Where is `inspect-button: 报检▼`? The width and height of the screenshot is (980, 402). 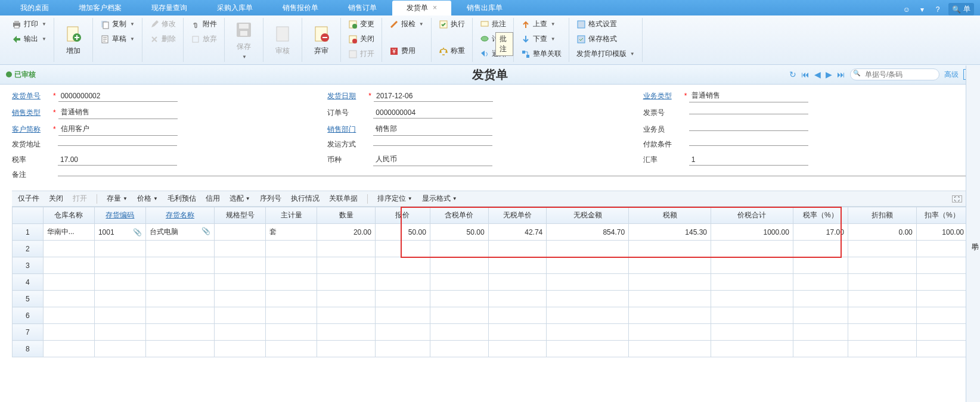
inspect-button: 报检▼ is located at coordinates (407, 24).